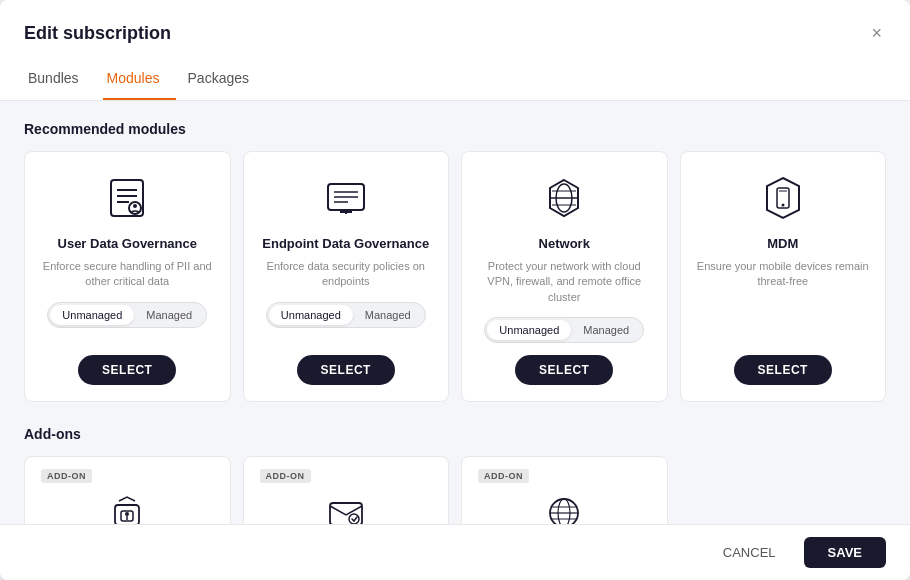 Image resolution: width=910 pixels, height=580 pixels. What do you see at coordinates (66, 476) in the screenshot?
I see `addon-badge-inbound: ADD-ON` at bounding box center [66, 476].